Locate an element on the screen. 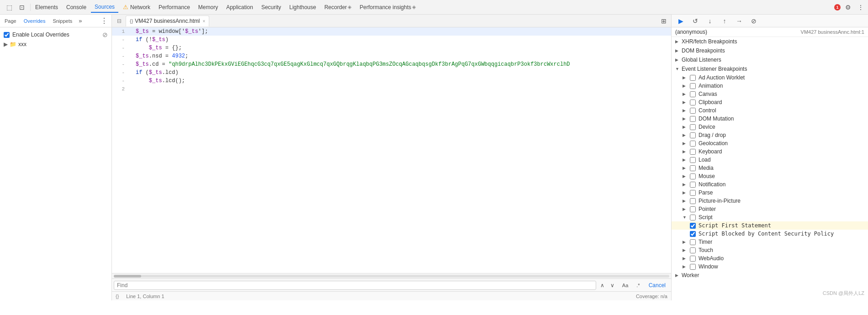  file-tab-close: × is located at coordinates (204, 21).